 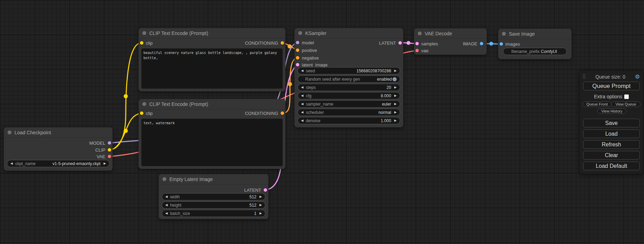 I want to click on input-samples: samples, so click(x=427, y=44).